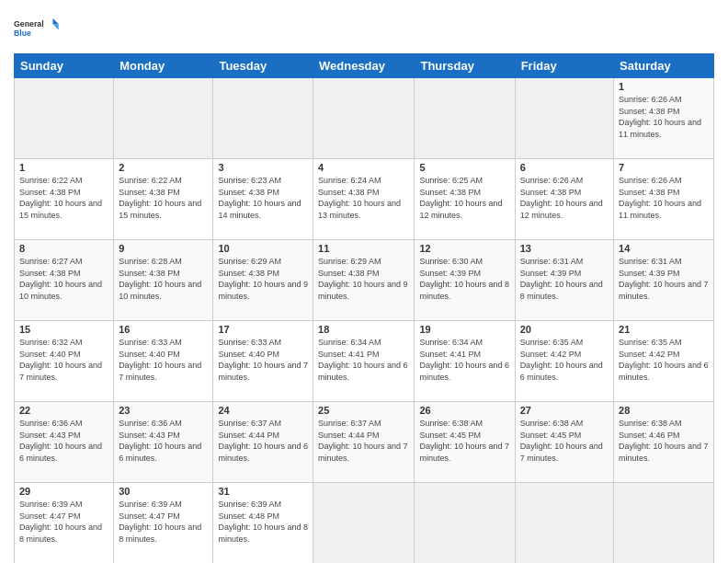 Image resolution: width=728 pixels, height=563 pixels. I want to click on table-cell: 25Sunrise: 6:37 AMSunset: 4:44 PMDayligh…, so click(364, 442).